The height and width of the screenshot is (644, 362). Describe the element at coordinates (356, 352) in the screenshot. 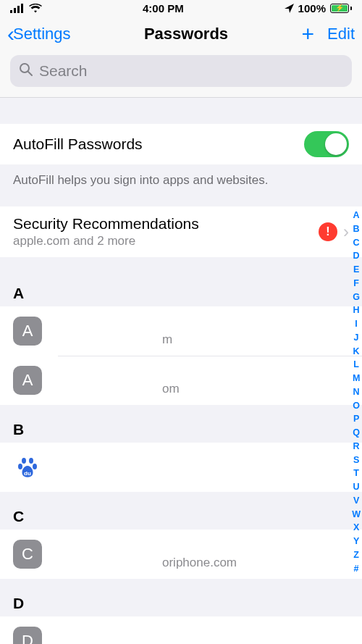

I see `index-letter: K` at that location.